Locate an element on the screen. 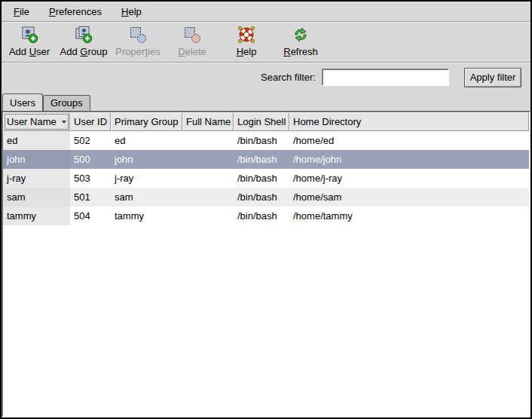 The image size is (532, 419). add-group-icon is located at coordinates (84, 35).